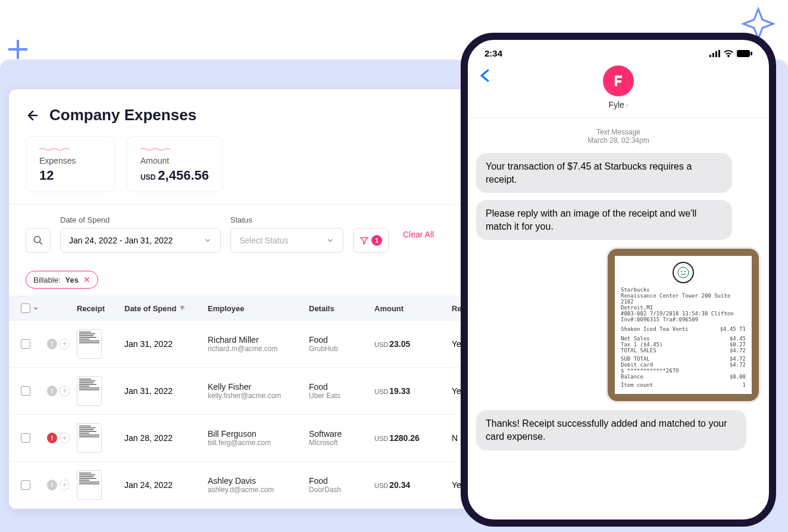  What do you see at coordinates (338, 344) in the screenshot?
I see `cell-details: FoodGrubHub` at bounding box center [338, 344].